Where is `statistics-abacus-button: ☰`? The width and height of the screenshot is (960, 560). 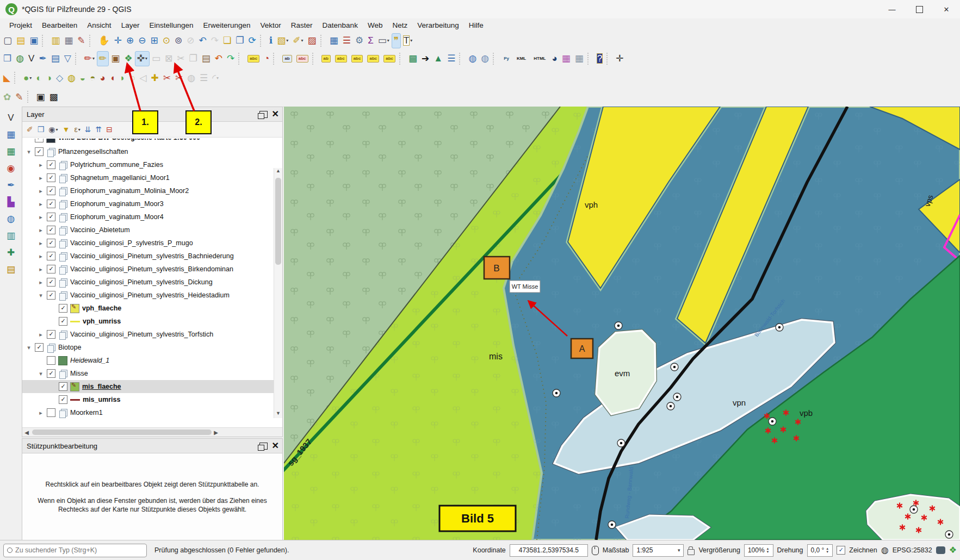
statistics-abacus-button: ☰ is located at coordinates (347, 41).